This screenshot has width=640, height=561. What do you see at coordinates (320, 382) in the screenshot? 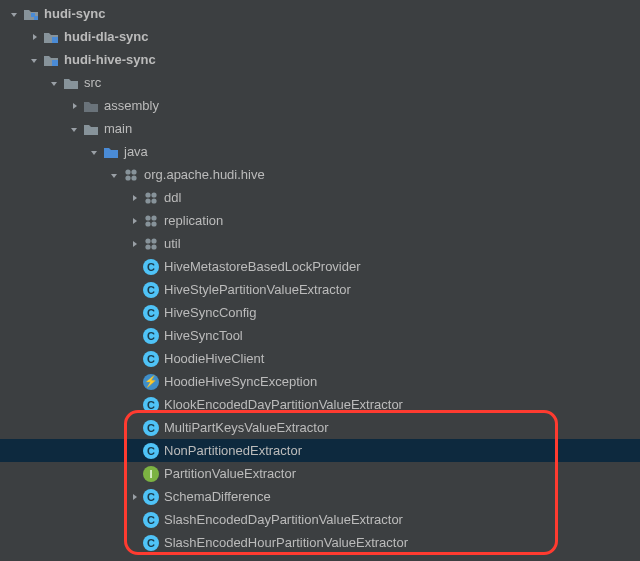
I see `tree-item-exception: ⚡ HoodieHiveSyncException` at bounding box center [320, 382].